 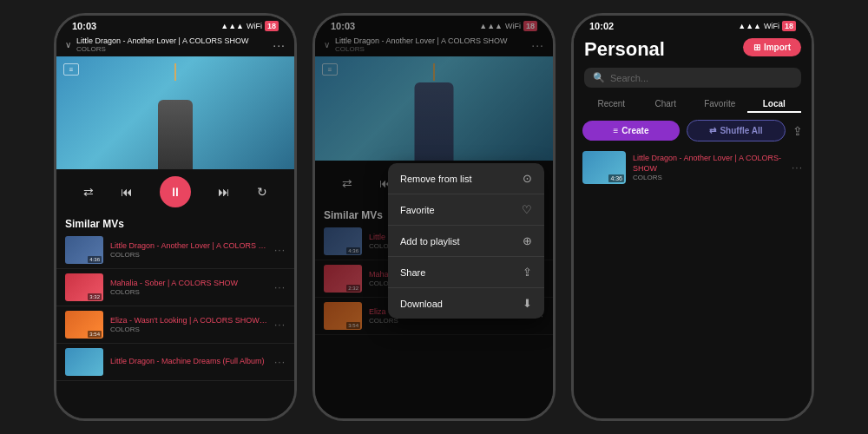 What do you see at coordinates (262, 192) in the screenshot?
I see `repeat-button-1: ↻` at bounding box center [262, 192].